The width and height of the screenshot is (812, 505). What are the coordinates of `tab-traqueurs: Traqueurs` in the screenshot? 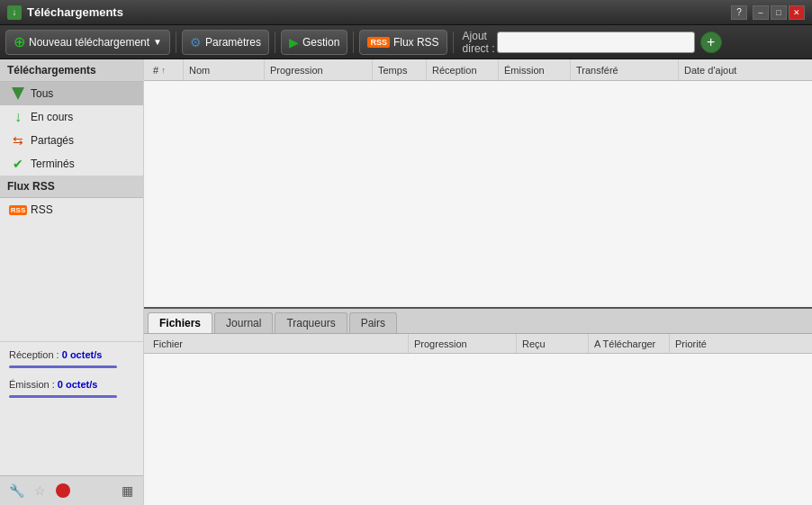 It's located at (311, 322).